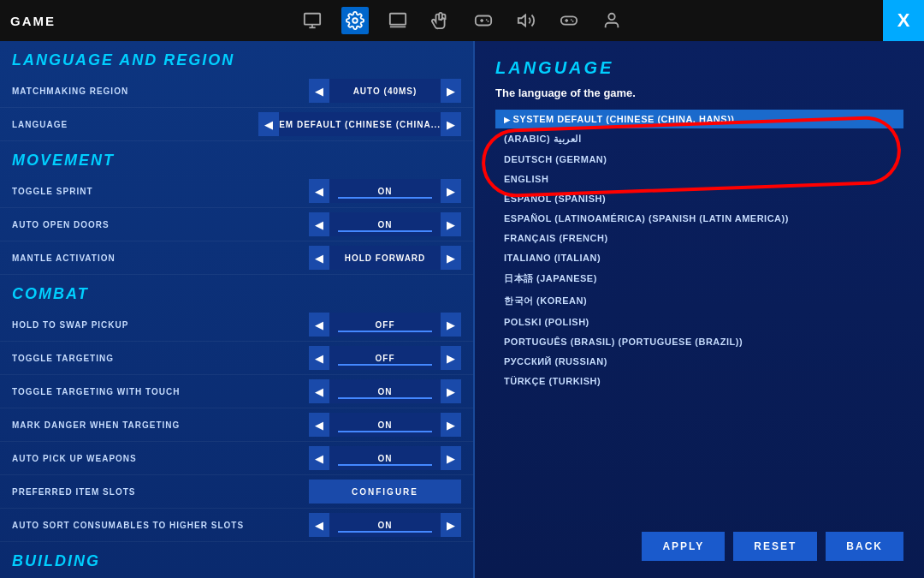  What do you see at coordinates (236, 224) in the screenshot?
I see `setting-auto-open-doors: AUTO OPEN DOORS ◀ ON ▶` at bounding box center [236, 224].